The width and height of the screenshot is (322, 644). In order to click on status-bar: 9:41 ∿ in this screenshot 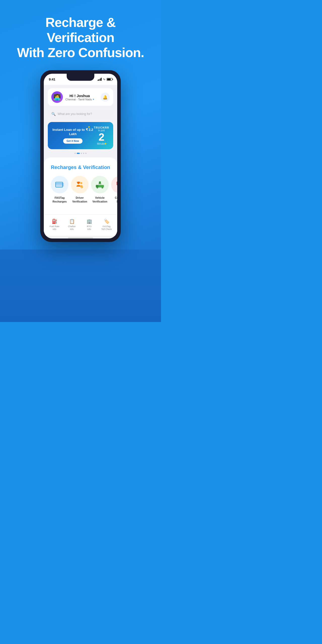, I will do `click(80, 79)`.